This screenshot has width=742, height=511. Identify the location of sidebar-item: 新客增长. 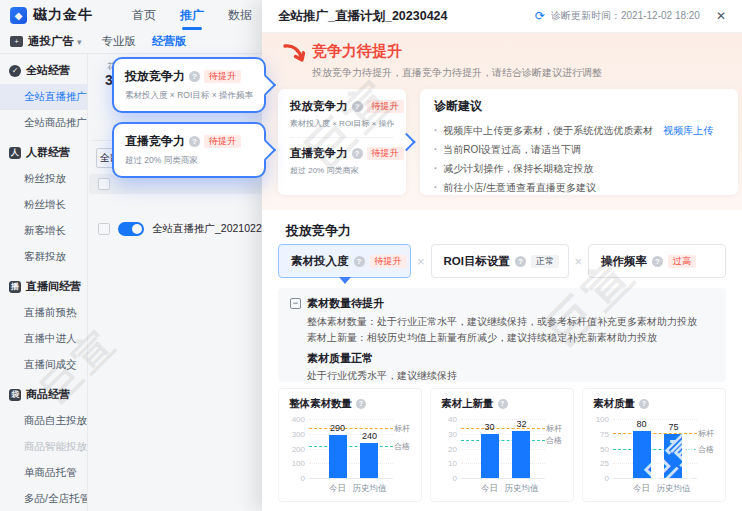
(44, 231).